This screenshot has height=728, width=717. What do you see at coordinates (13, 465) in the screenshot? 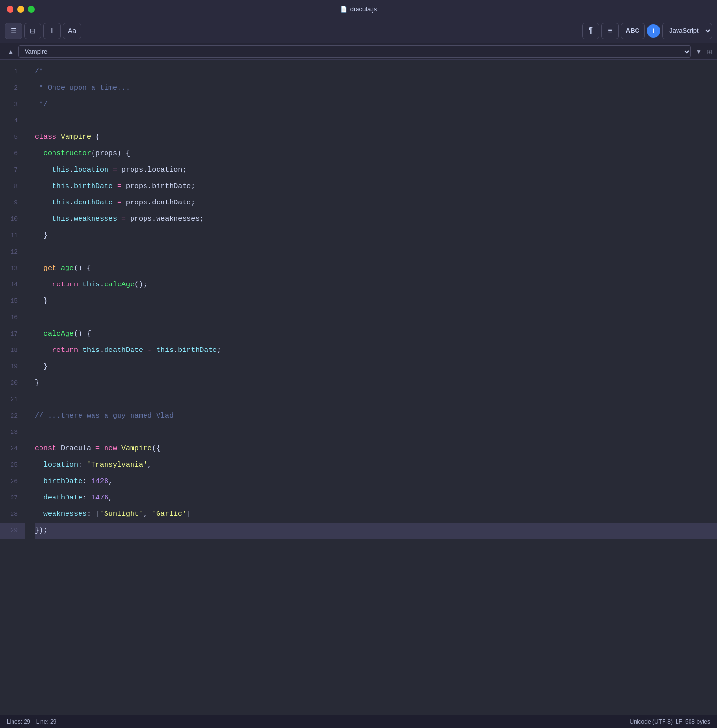
I see `line-num-25: 25` at bounding box center [13, 465].